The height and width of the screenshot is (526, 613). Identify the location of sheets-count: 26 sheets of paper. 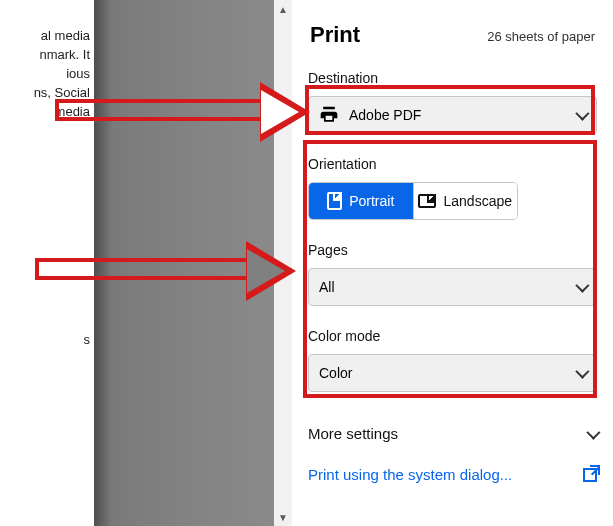
(541, 38).